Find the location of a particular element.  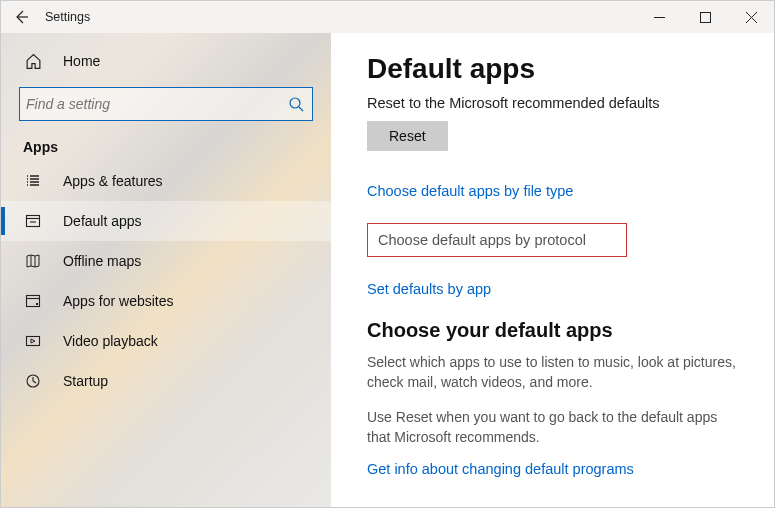

sidebar-item-apps-websites: Apps for websites is located at coordinates (166, 301).